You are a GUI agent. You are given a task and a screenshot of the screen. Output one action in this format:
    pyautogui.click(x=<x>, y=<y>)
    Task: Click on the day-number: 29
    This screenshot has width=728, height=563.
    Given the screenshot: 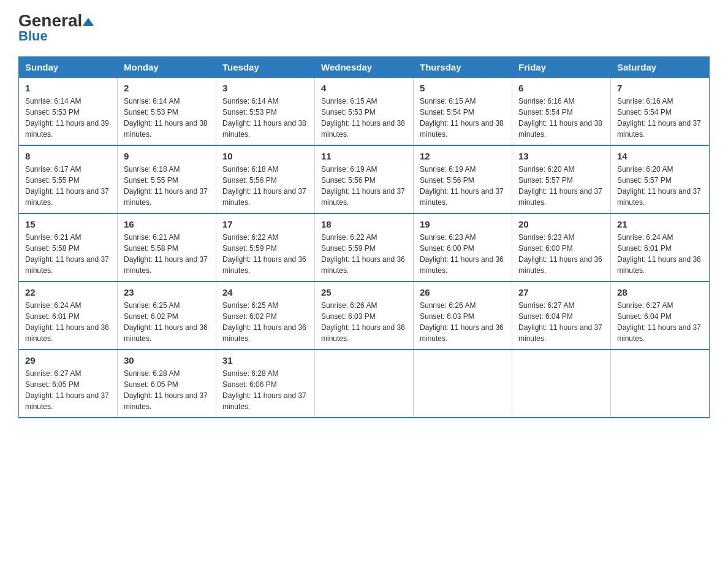 What is the action you would take?
    pyautogui.click(x=68, y=361)
    